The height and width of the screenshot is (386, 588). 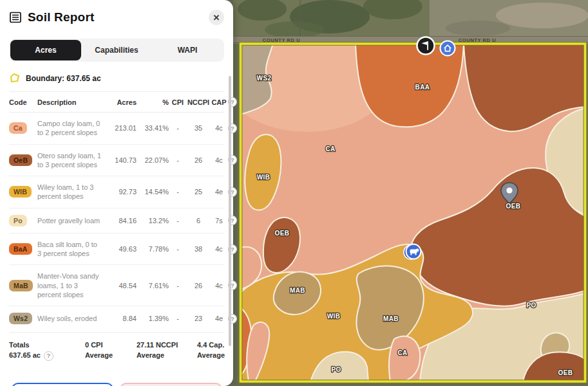 I want to click on soil-code-badge: BaA, so click(x=21, y=249).